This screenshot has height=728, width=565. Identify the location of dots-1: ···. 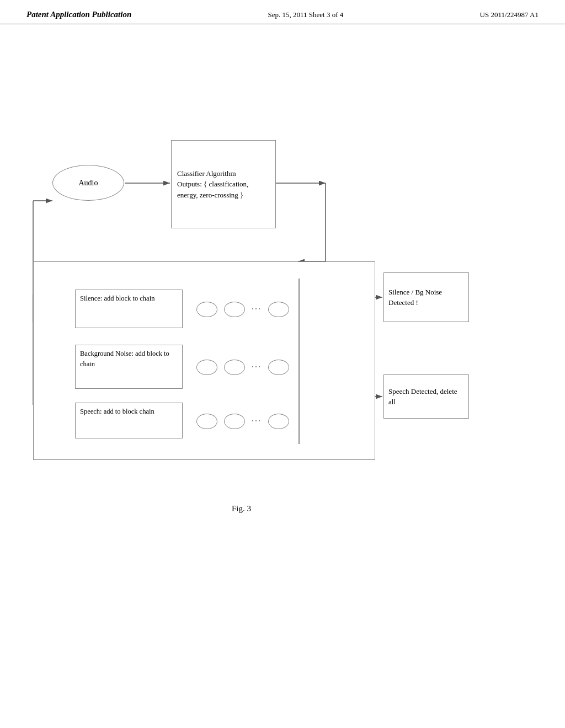
(257, 309).